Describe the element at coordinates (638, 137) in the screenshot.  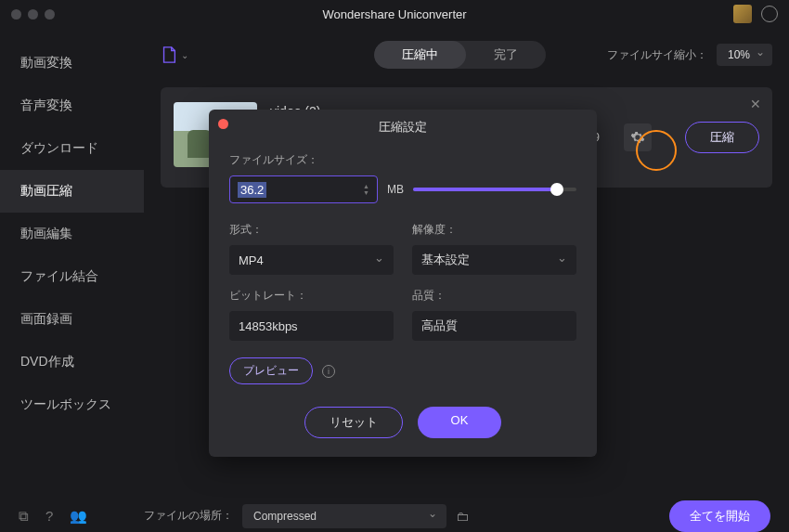
I see `gear-icon` at that location.